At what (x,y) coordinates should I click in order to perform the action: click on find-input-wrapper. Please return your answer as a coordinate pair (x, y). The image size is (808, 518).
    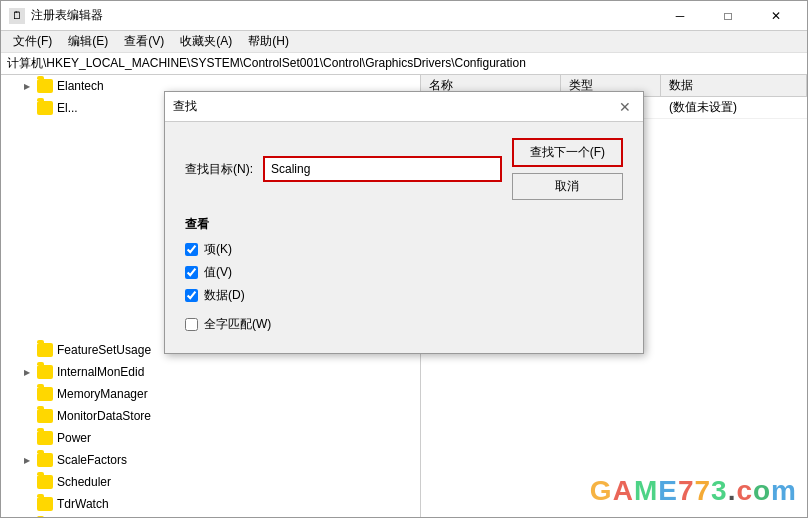
    Looking at the image, I should click on (382, 169).